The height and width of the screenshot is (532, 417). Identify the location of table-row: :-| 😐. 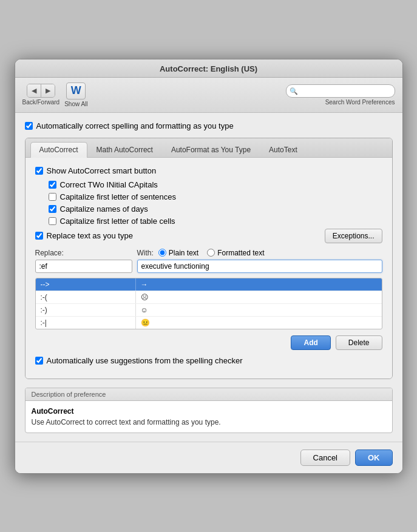
(209, 323).